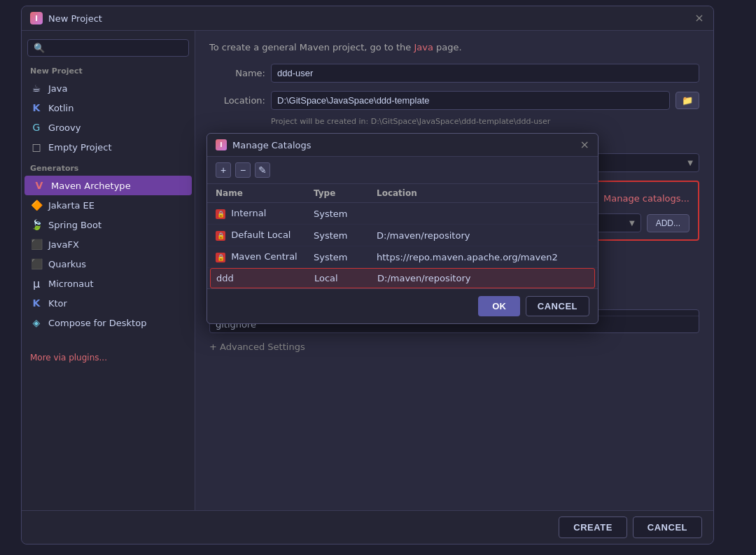 The height and width of the screenshot is (555, 756). Describe the element at coordinates (668, 223) in the screenshot. I see `add-archetype-button: ADD...` at that location.